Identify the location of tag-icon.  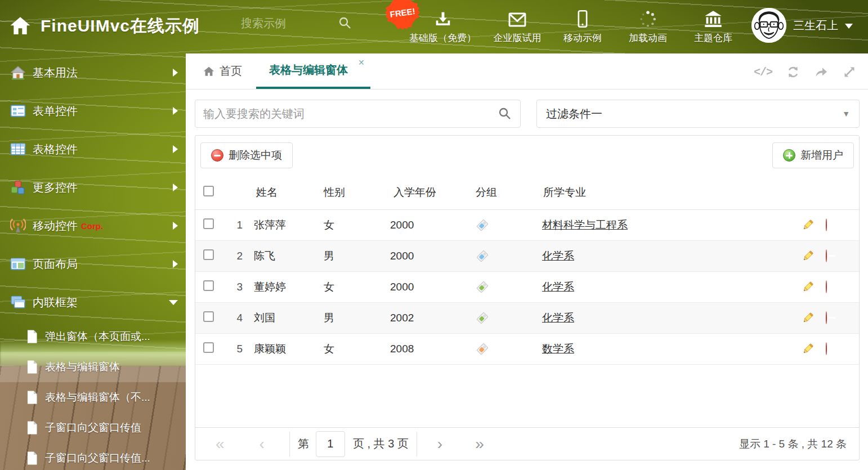
(482, 256).